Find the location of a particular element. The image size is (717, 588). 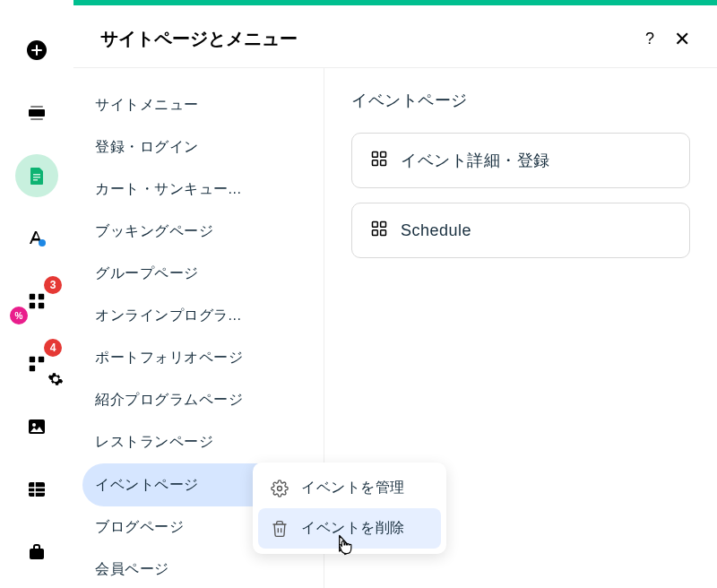

nav-item-label: ポートフォリオページ is located at coordinates (168, 359).